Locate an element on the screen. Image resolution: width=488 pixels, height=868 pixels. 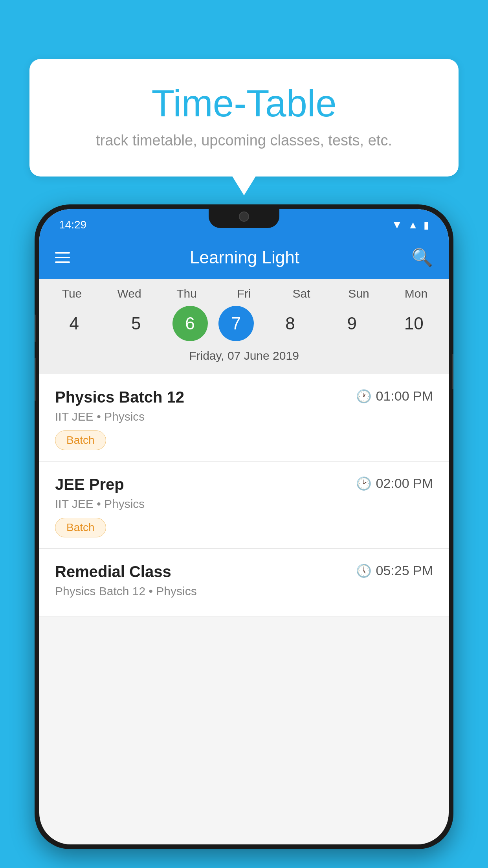
day-name-sun: Sun is located at coordinates (359, 294).